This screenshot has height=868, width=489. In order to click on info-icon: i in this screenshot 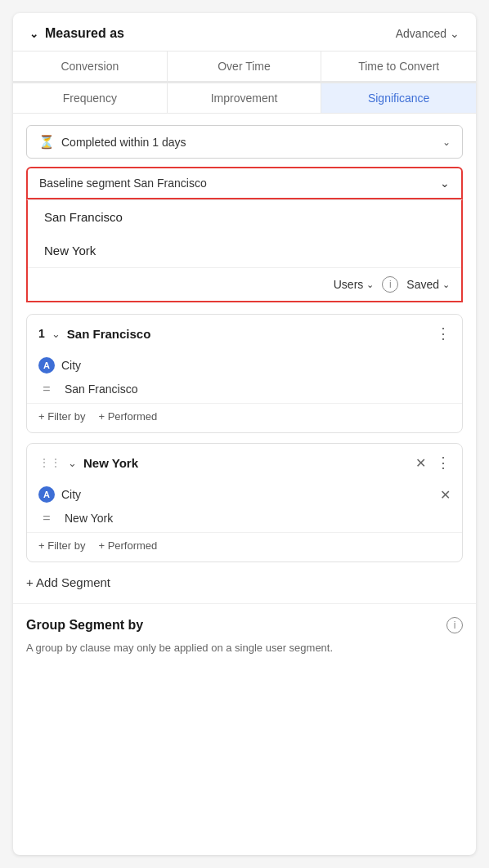, I will do `click(390, 284)`.